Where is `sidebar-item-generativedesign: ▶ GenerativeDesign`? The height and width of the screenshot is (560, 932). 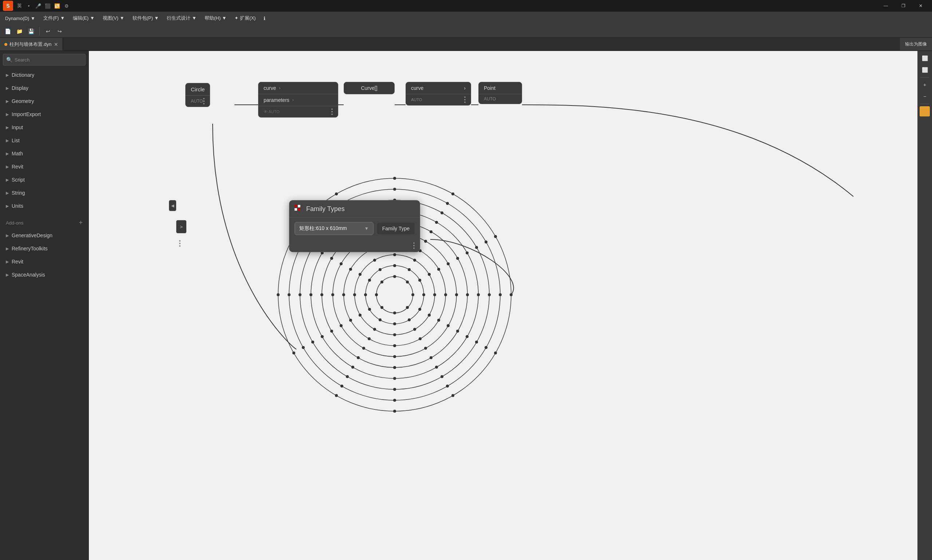 sidebar-item-generativedesign: ▶ GenerativeDesign is located at coordinates (44, 235).